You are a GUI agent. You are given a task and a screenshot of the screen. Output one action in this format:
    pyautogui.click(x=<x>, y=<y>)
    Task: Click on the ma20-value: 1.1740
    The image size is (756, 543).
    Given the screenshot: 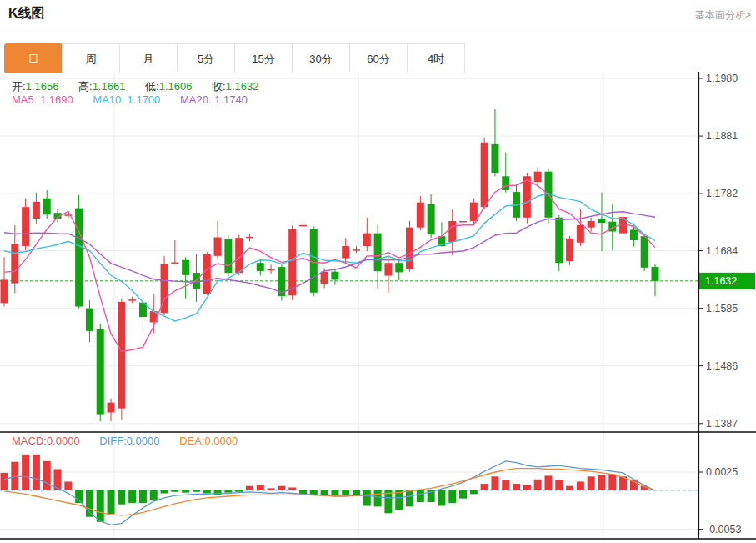 What is the action you would take?
    pyautogui.click(x=231, y=100)
    